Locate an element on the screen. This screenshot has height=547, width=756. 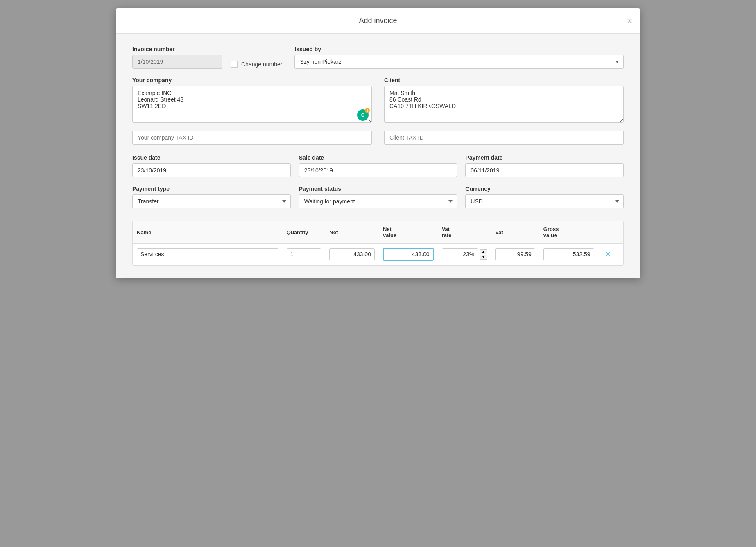
payment-date-input is located at coordinates (545, 170).